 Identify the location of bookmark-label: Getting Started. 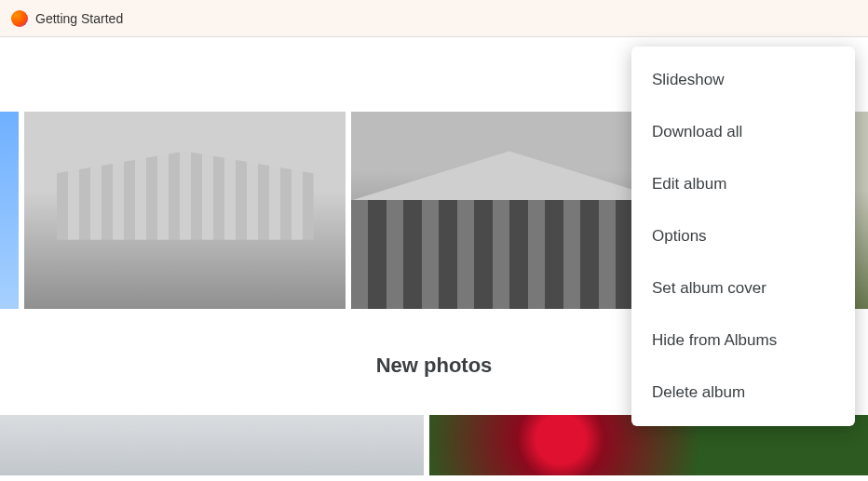
(79, 19).